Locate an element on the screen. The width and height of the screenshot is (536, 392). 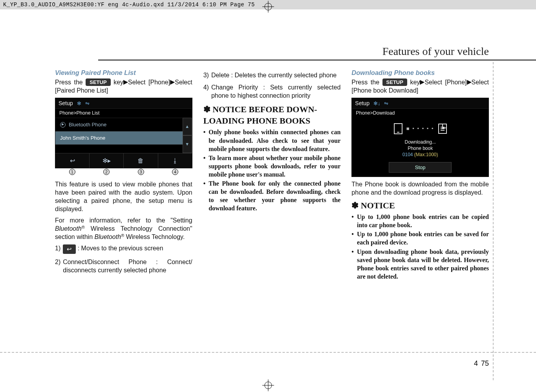
shot1-breadcrumb: Phone>Phone List is located at coordinates (124, 113).